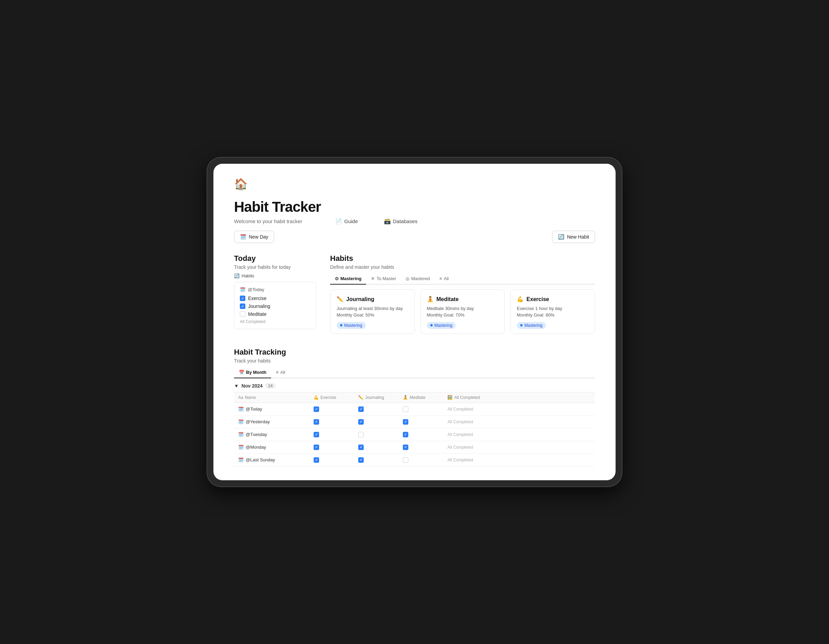 This screenshot has height=644, width=829. What do you see at coordinates (462, 279) in the screenshot?
I see `habits-tabs: ⊙ Mastering ✕ To Master ◎ Mastered ≡ All` at bounding box center [462, 279].